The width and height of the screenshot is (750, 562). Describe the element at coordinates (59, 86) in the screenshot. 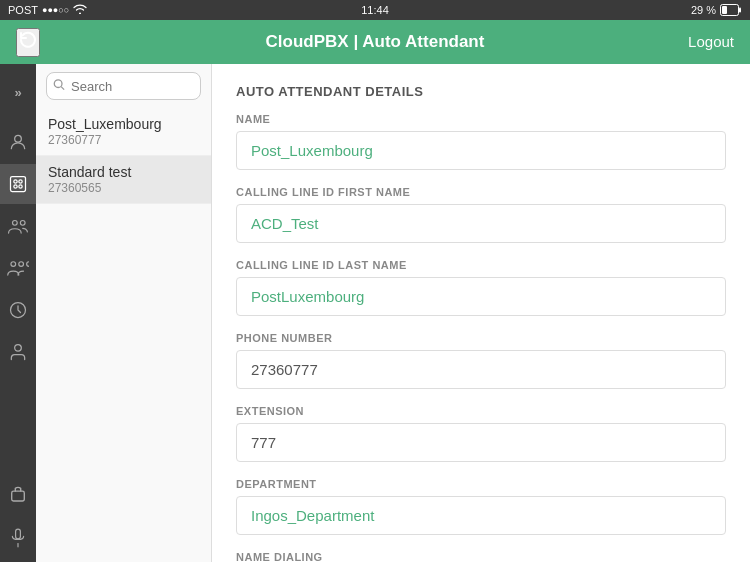

I see `search-icon` at that location.